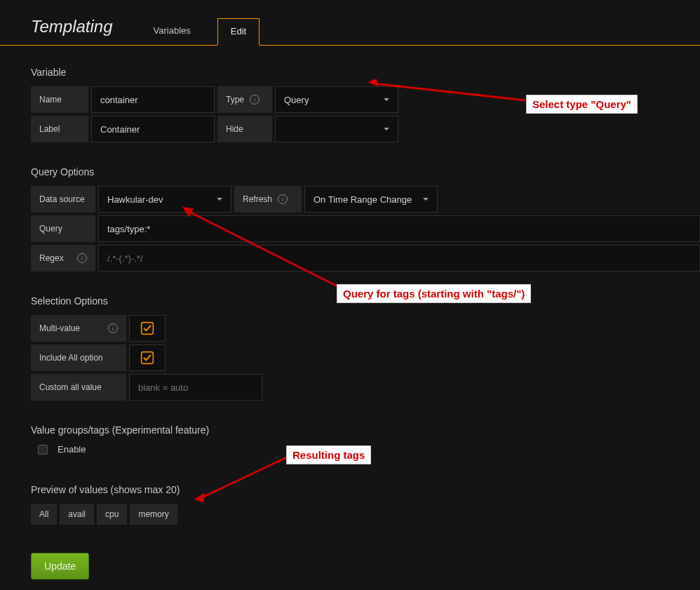 The height and width of the screenshot is (590, 700). What do you see at coordinates (399, 258) in the screenshot?
I see `regex-input` at bounding box center [399, 258].